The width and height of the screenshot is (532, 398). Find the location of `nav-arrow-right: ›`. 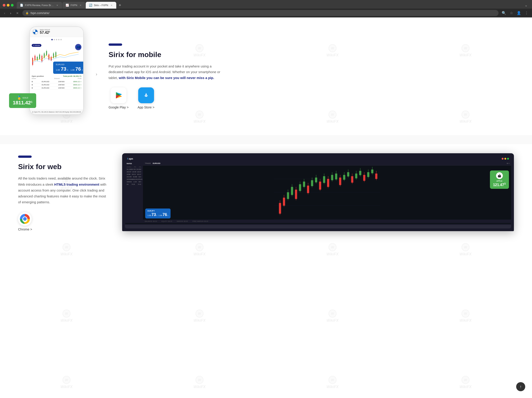

nav-arrow-right: › is located at coordinates (96, 74).